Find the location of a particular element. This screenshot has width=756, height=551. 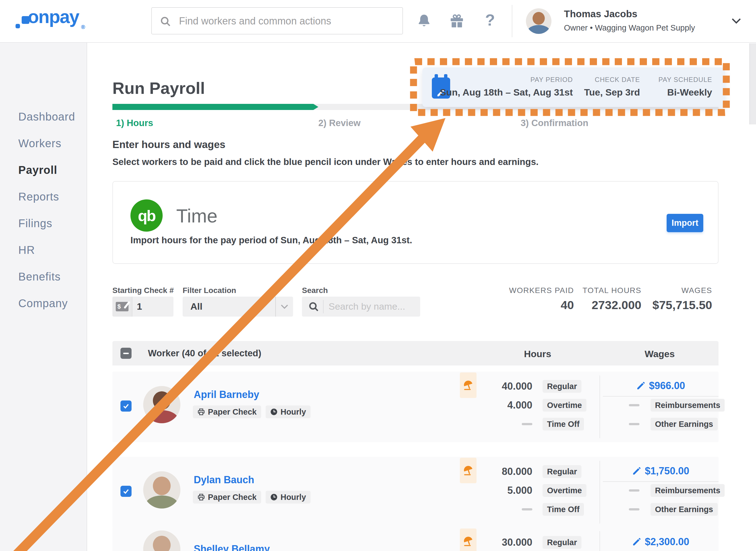

sidebar-item-benefits: Benefits is located at coordinates (39, 277).